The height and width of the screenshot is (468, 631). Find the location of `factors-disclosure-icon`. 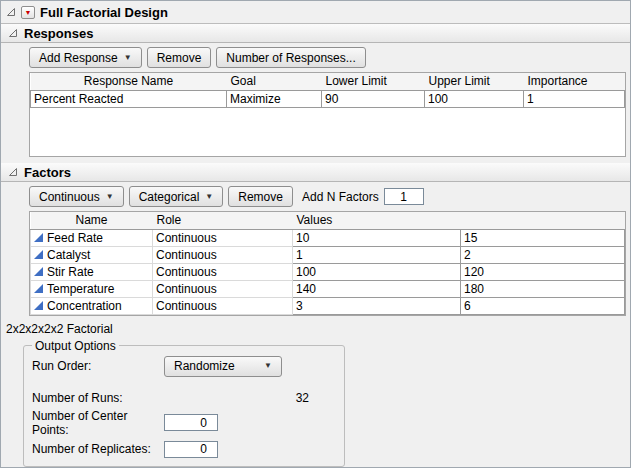

factors-disclosure-icon is located at coordinates (13, 172).